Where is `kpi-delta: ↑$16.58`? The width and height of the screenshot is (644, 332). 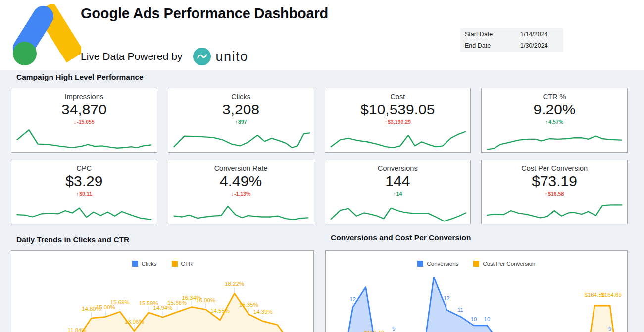 kpi-delta: ↑$16.58 is located at coordinates (554, 194).